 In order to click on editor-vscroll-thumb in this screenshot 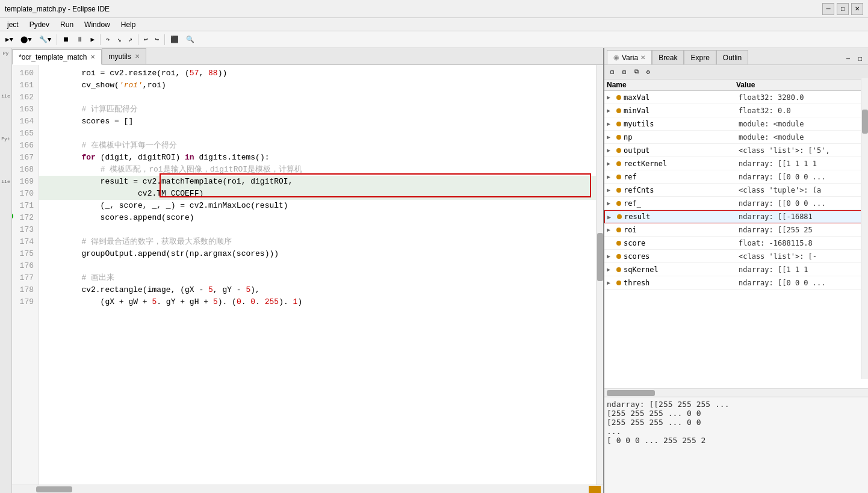, I will do `click(600, 257)`.